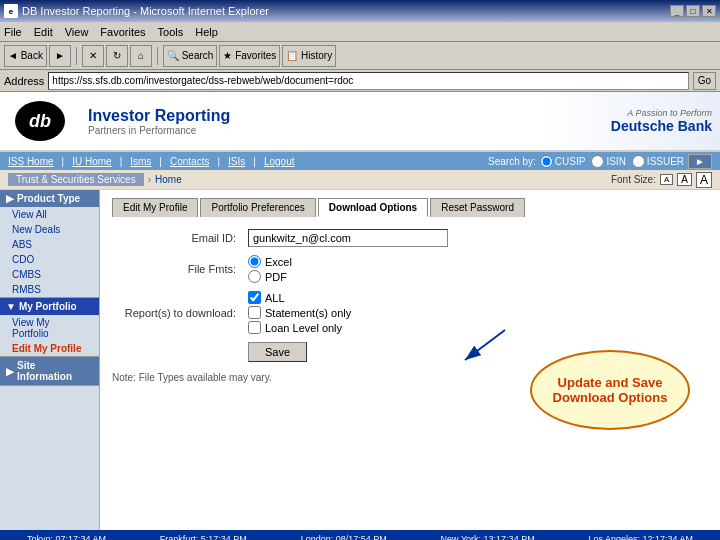 Image resolution: width=720 pixels, height=540 pixels. Describe the element at coordinates (50, 306) in the screenshot. I see `sidebar-my-portfolio-header: ▼ My Portfolio` at that location.